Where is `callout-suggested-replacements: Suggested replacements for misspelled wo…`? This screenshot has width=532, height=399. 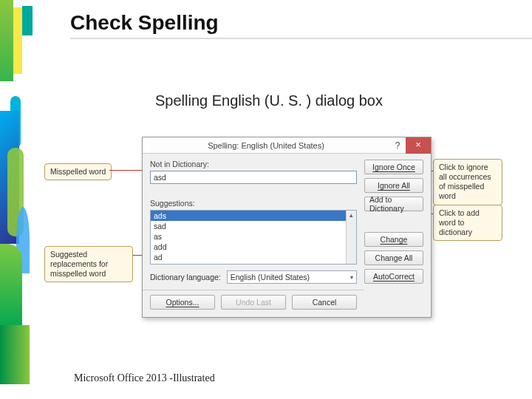
callout-suggested-replacements: Suggested replacements for misspelled wo… is located at coordinates (89, 265).